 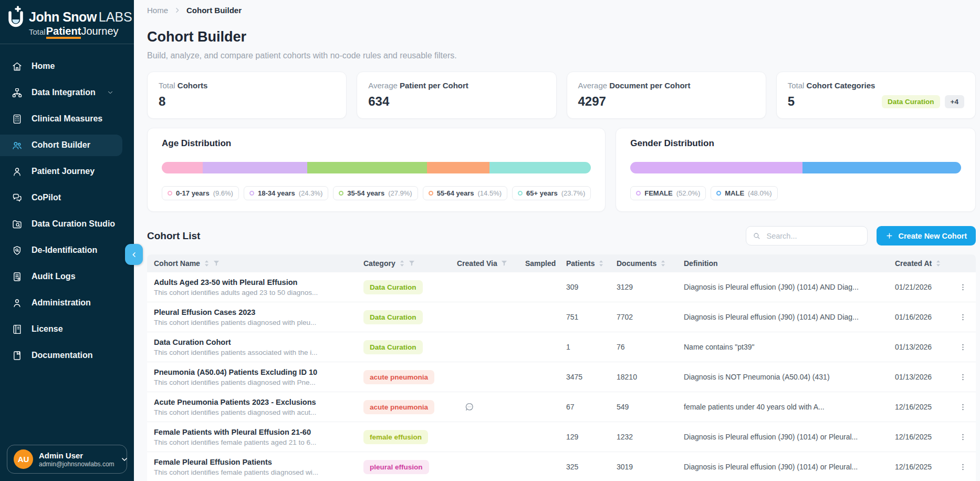 What do you see at coordinates (64, 250) in the screenshot?
I see `sidebar-item-label: De-Identification` at bounding box center [64, 250].